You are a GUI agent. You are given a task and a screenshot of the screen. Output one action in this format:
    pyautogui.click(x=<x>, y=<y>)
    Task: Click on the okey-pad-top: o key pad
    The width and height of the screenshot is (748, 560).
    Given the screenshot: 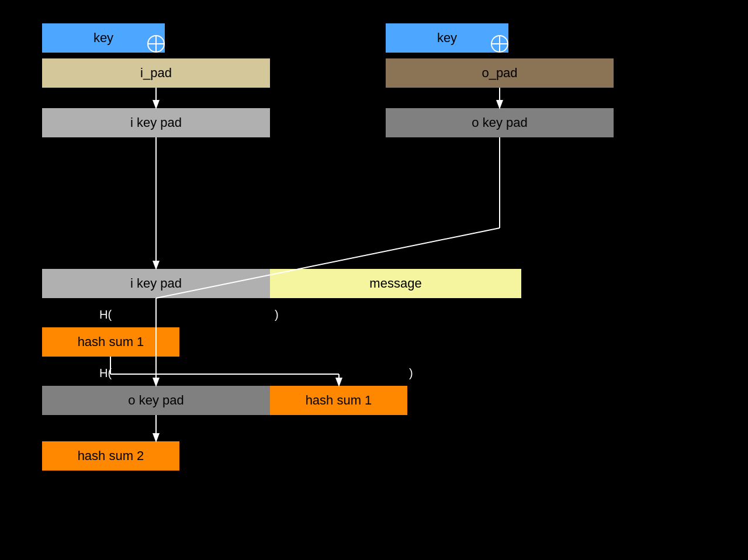 What is the action you would take?
    pyautogui.click(x=500, y=123)
    